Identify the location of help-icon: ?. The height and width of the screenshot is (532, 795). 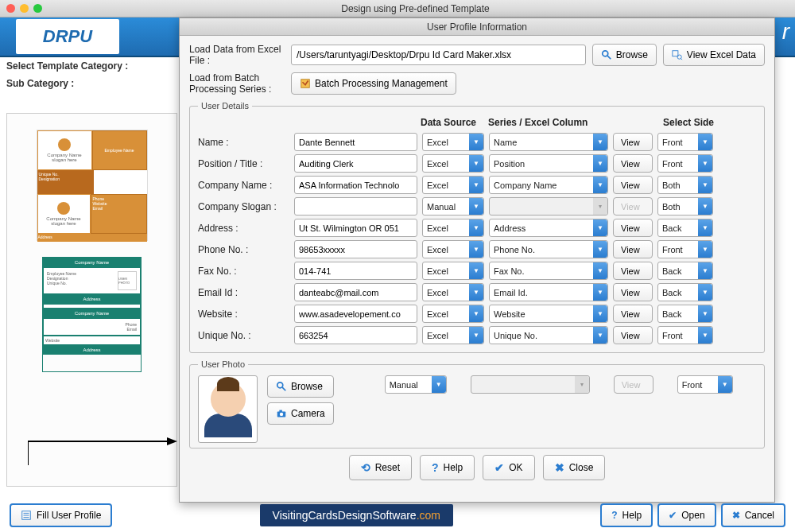
(614, 515).